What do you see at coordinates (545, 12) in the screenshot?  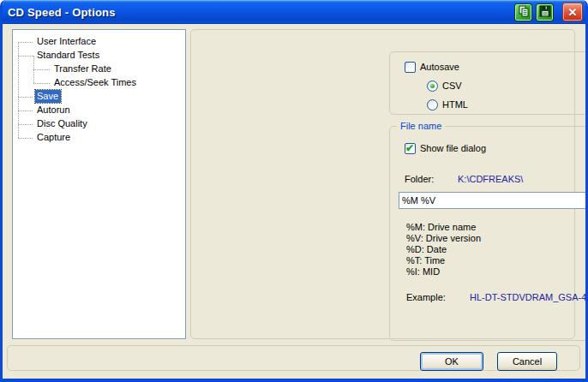 I see `save-button` at bounding box center [545, 12].